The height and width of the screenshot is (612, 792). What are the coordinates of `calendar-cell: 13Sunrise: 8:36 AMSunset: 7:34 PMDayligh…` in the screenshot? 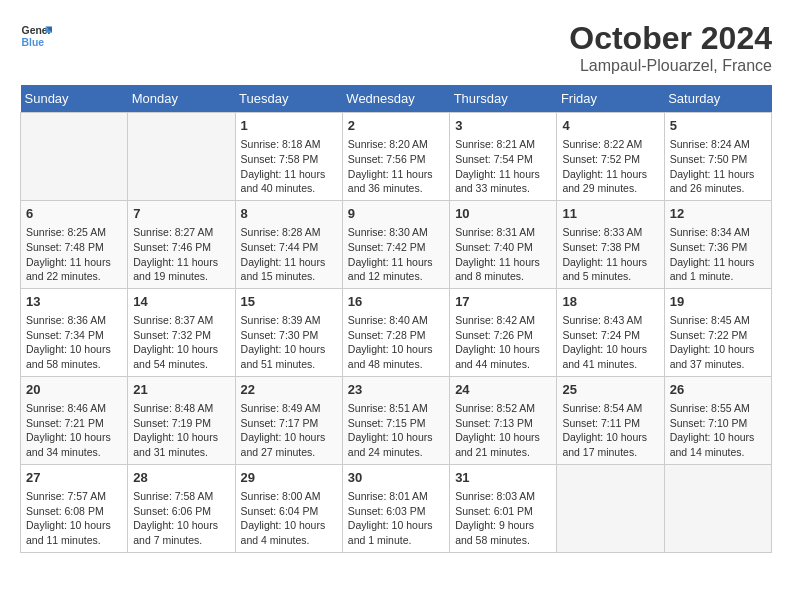 It's located at (74, 332).